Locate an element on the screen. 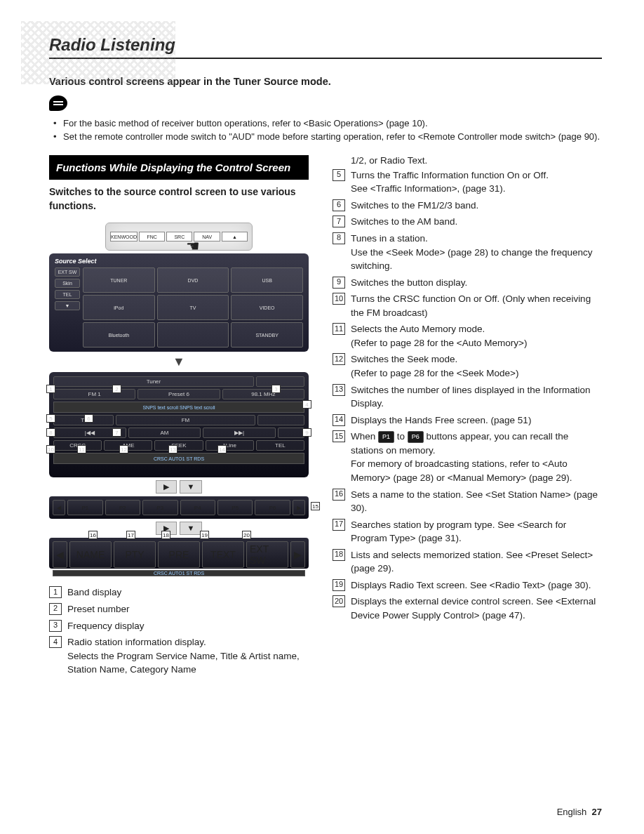  src-dvd: DVD is located at coordinates (194, 280).